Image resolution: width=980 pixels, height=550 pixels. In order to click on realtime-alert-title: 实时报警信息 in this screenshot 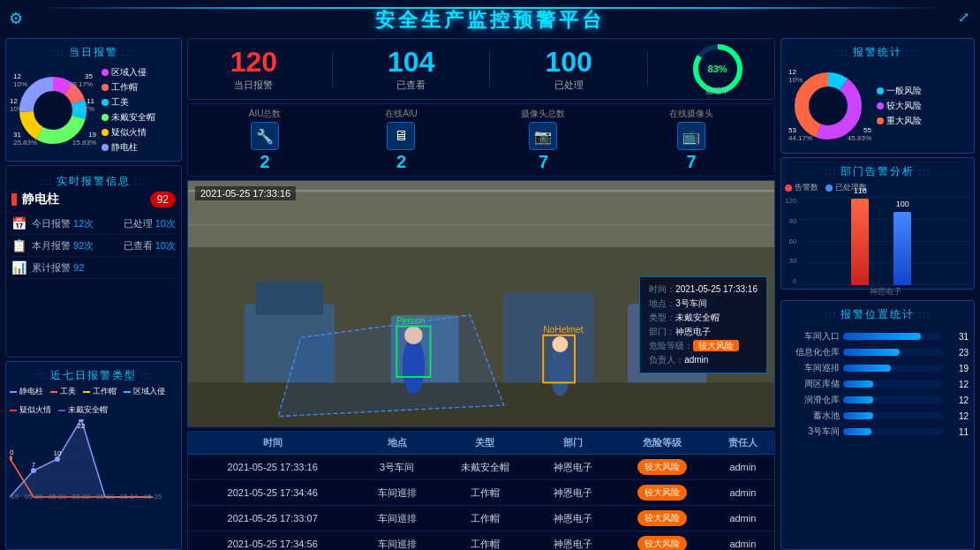, I will do `click(94, 182)`.